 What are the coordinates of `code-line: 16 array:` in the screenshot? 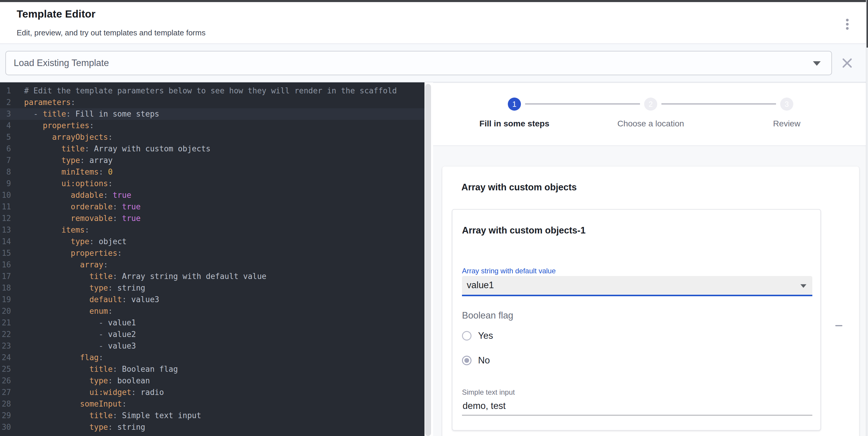 It's located at (212, 265).